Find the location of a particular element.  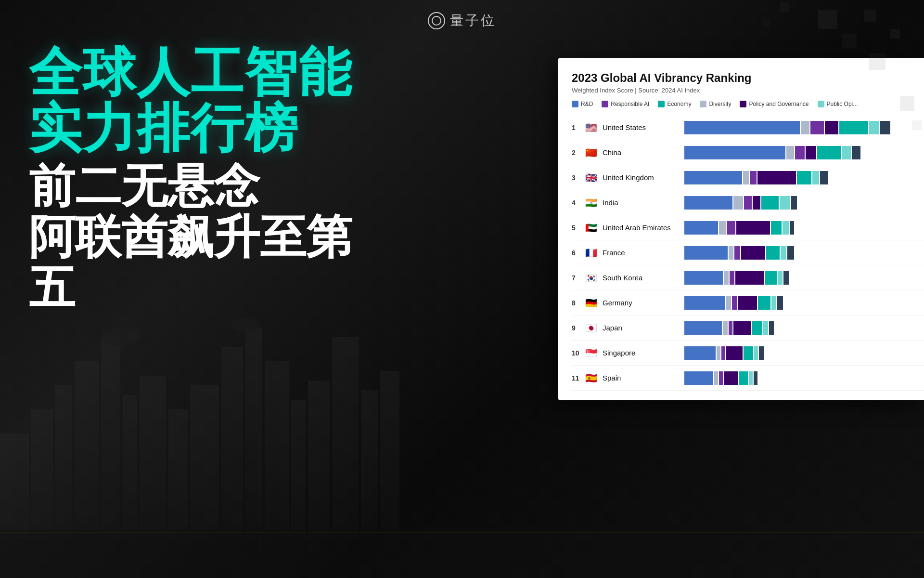

main-title: 全球人工智能实力排行榜 is located at coordinates (207, 100).